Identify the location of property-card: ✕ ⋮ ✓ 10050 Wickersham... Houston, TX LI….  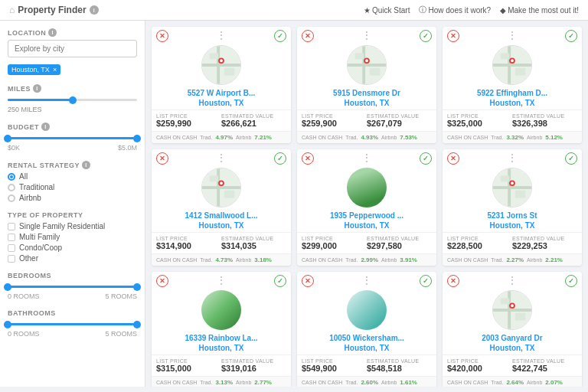
(367, 329).